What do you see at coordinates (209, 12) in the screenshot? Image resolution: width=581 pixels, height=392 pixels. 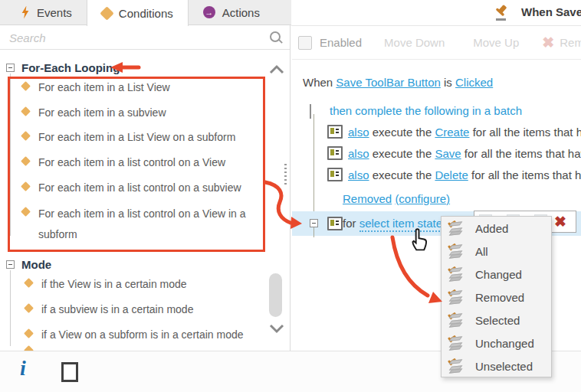 I see `arrow-circle-icon: →` at bounding box center [209, 12].